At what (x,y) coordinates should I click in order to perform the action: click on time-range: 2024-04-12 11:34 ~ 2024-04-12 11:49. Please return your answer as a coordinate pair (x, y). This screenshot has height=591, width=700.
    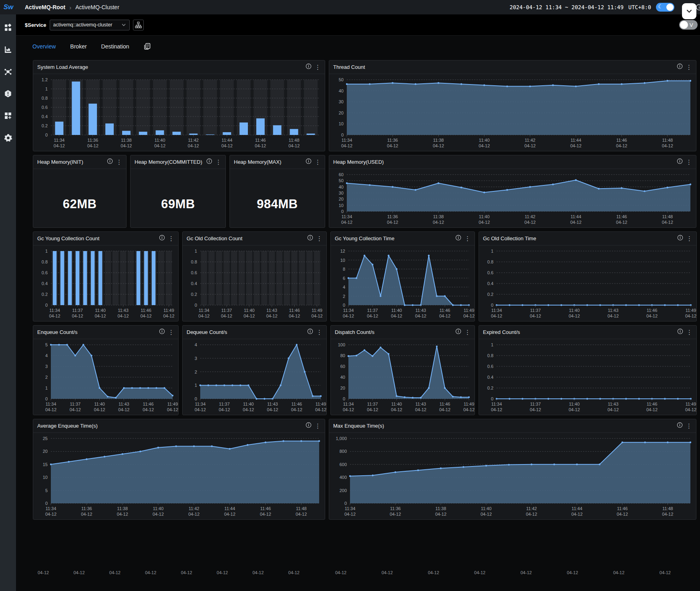
    Looking at the image, I should click on (567, 7).